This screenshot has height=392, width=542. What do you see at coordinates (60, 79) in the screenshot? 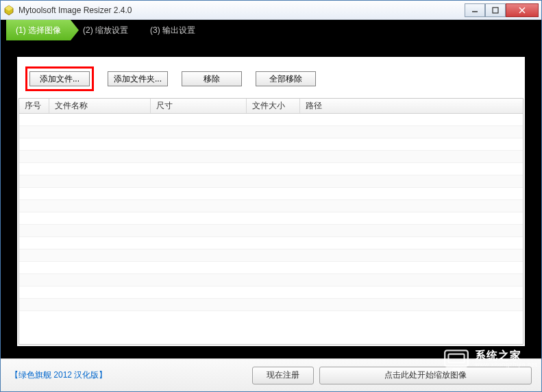
I see `highlight-annotation: 添加文件...` at bounding box center [60, 79].